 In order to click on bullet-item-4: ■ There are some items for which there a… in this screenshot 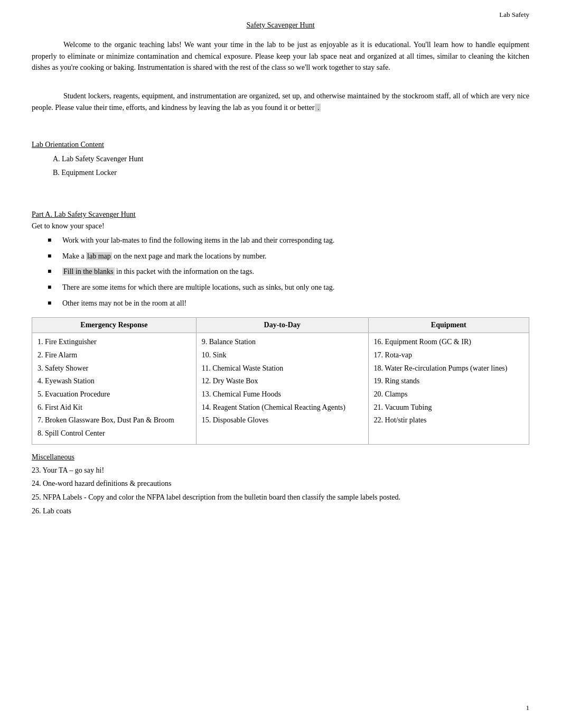, I will do `click(280, 288)`.